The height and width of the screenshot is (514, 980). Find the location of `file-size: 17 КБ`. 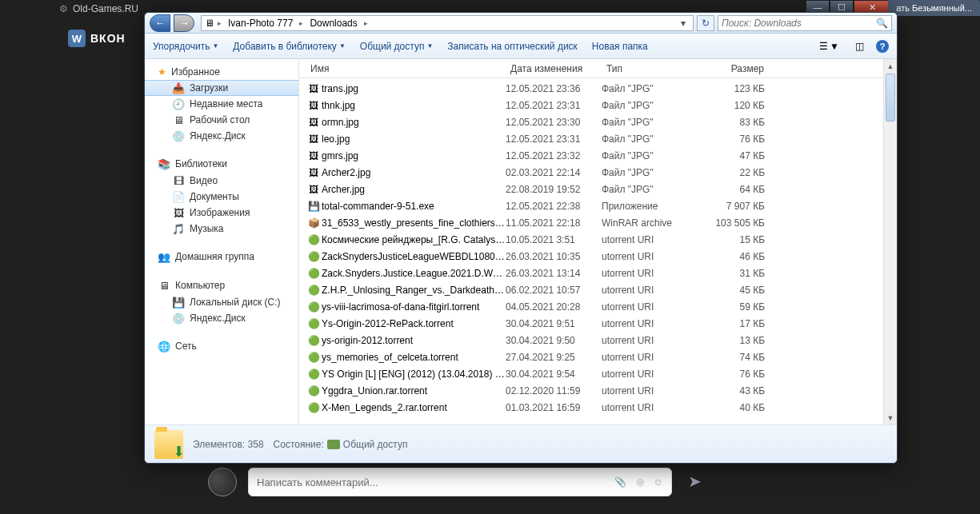

file-size: 17 КБ is located at coordinates (734, 324).